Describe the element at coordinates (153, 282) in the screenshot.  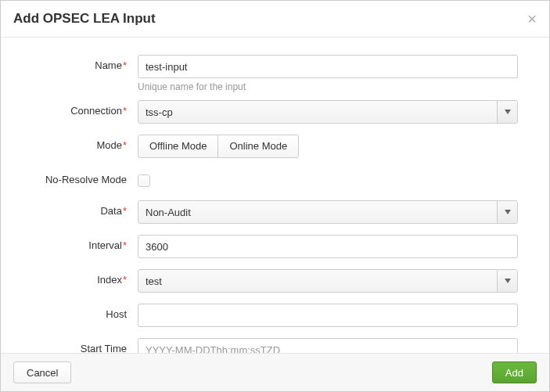
I see `index-selected-value: test` at that location.